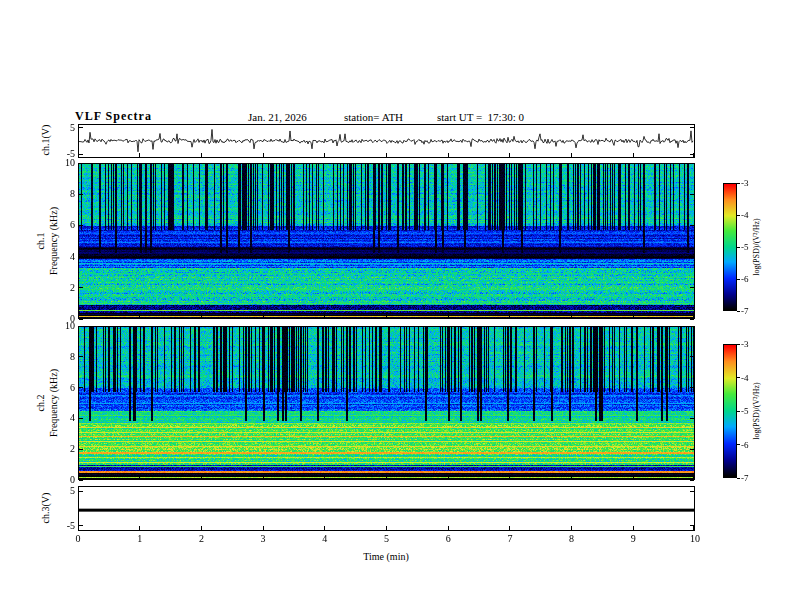 The image size is (792, 612). Describe the element at coordinates (750, 279) in the screenshot. I see `colorbar-ch1-tick-label: -6` at that location.